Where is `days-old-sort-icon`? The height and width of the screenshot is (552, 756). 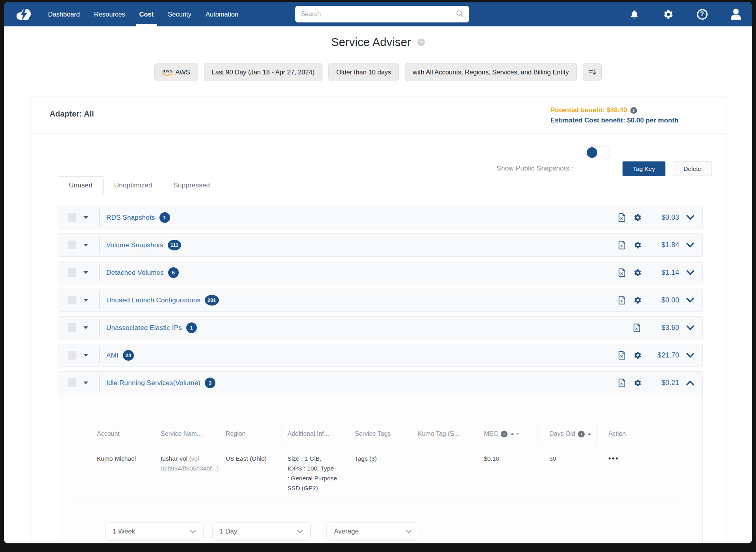 days-old-sort-icon is located at coordinates (589, 434).